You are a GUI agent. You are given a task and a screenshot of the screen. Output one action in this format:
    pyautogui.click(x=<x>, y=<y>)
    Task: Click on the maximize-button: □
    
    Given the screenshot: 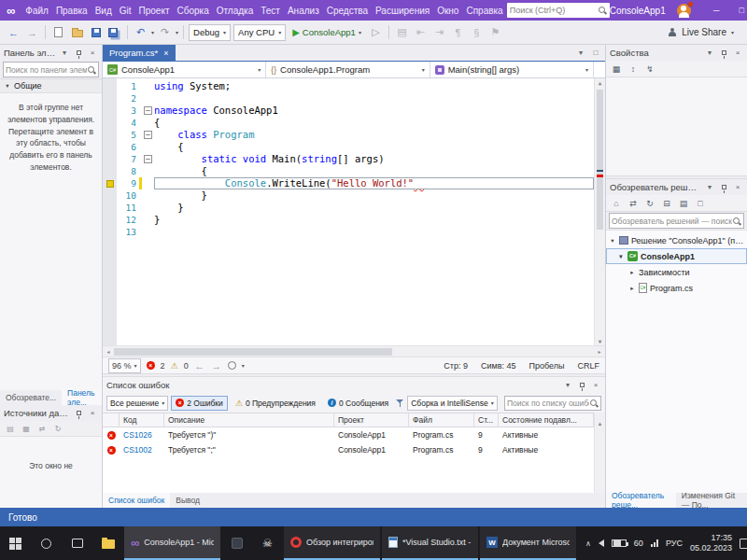 What is the action you would take?
    pyautogui.click(x=738, y=10)
    